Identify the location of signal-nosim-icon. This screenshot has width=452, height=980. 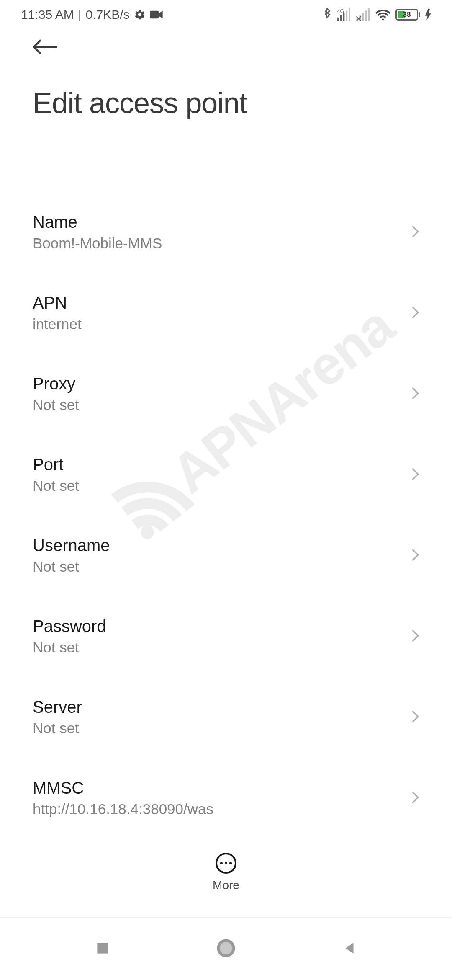
(363, 15).